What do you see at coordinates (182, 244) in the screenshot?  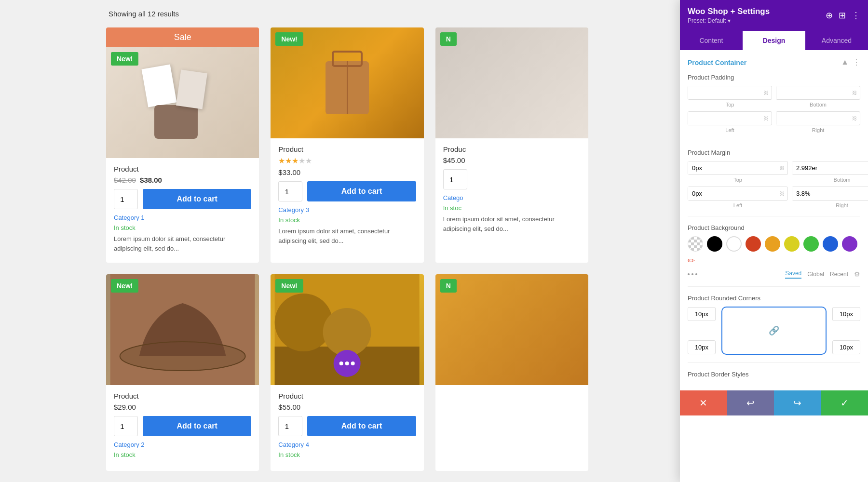 I see `product-desc-1: Lorem ipsum dolor sit amet, consectetur …` at bounding box center [182, 244].